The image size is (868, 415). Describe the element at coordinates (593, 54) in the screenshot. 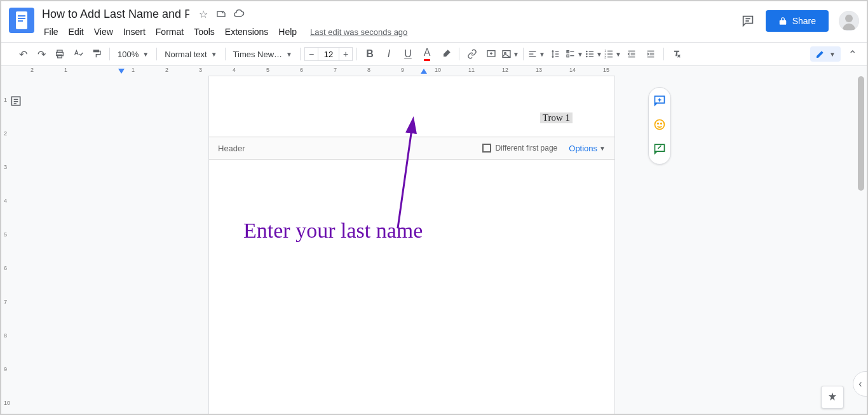

I see `bulleted-list-button: ▼` at that location.